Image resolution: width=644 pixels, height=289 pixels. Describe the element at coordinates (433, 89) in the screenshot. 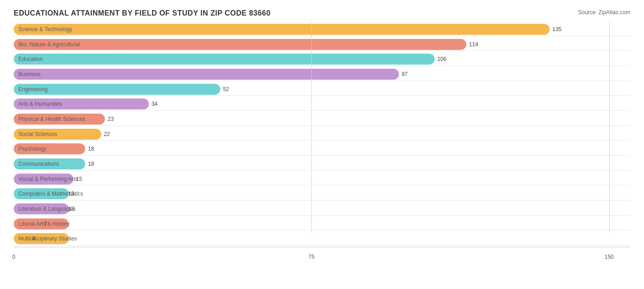

I see `bar-value: 52` at that location.